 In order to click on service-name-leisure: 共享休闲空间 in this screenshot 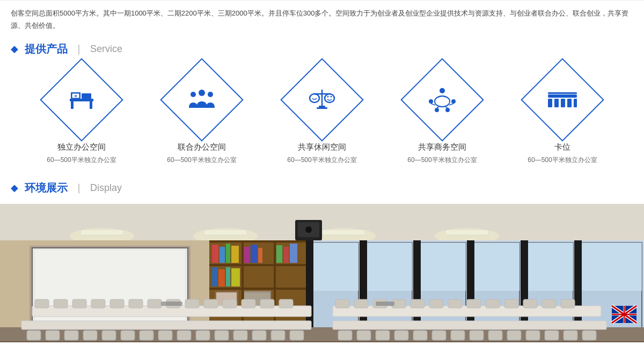, I will do `click(322, 147)`.